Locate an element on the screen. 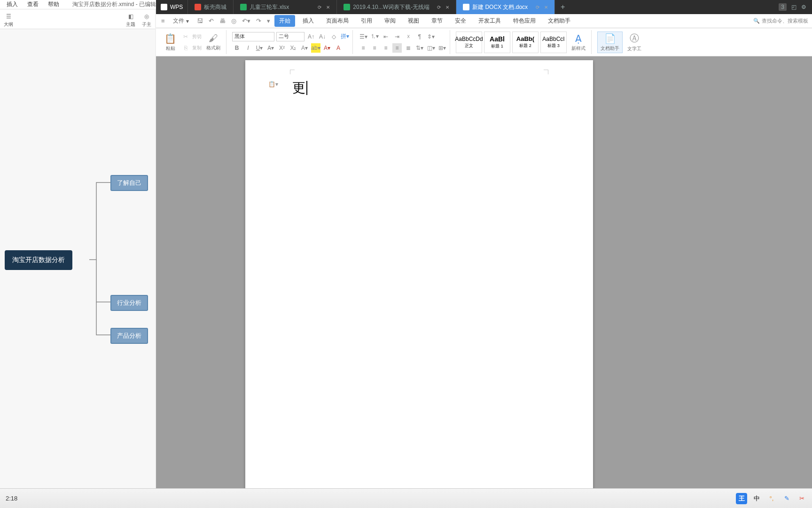 This screenshot has height=508, width=812. dropdown-icon: ▾ is located at coordinates (269, 21).